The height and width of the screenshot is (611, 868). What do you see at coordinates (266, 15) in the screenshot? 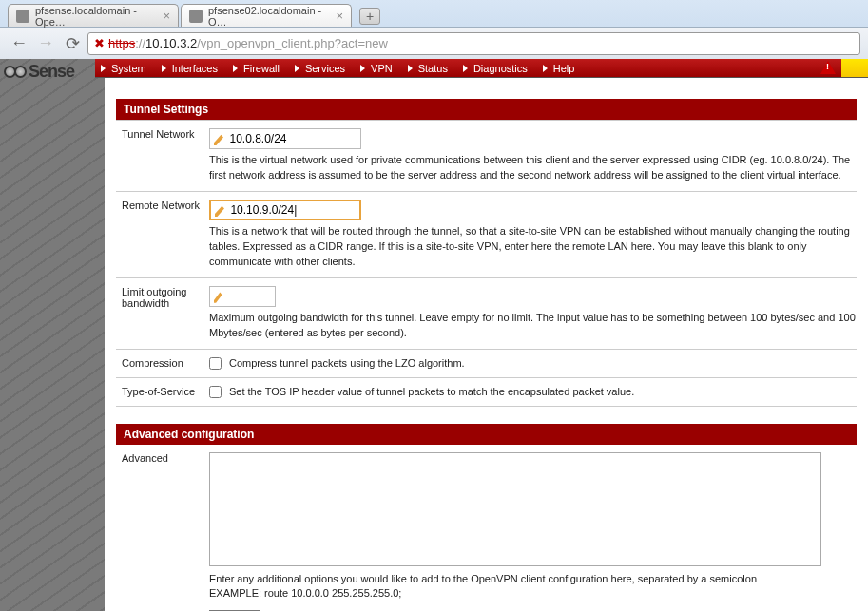
I see `browser-tab: pfsense02.localdomain - O… ×` at bounding box center [266, 15].